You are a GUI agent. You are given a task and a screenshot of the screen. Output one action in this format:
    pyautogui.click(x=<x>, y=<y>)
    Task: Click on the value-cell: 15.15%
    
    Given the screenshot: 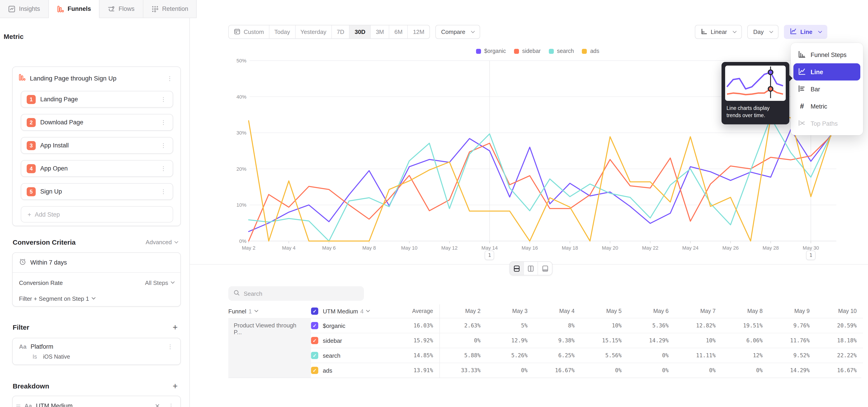 What is the action you would take?
    pyautogui.click(x=604, y=340)
    